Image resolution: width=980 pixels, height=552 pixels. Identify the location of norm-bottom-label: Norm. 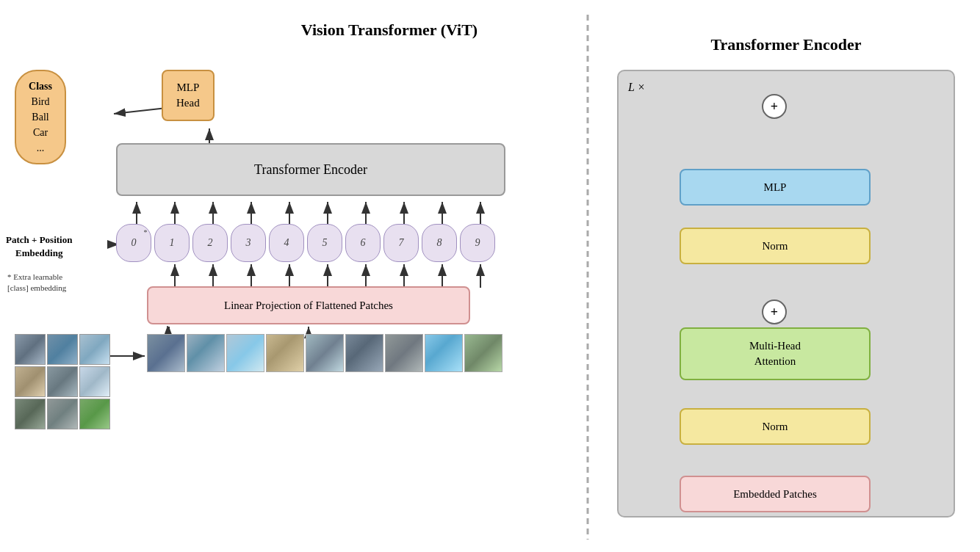
(776, 427).